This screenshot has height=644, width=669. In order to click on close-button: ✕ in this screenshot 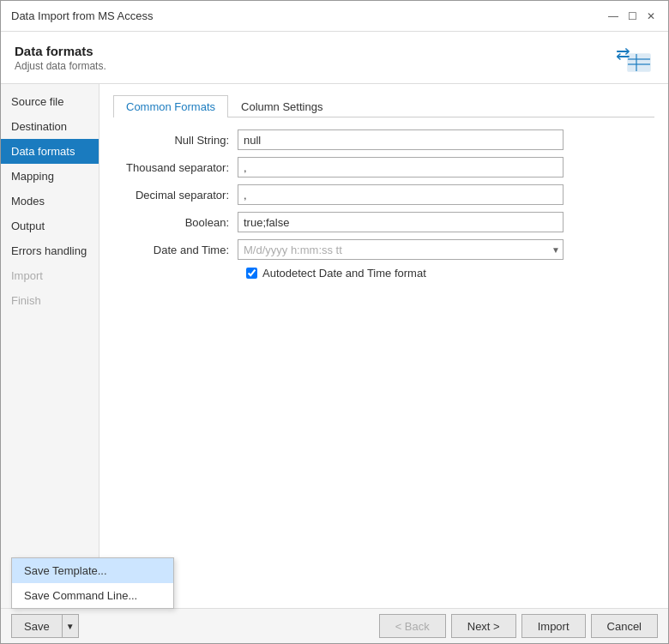, I will do `click(651, 16)`.